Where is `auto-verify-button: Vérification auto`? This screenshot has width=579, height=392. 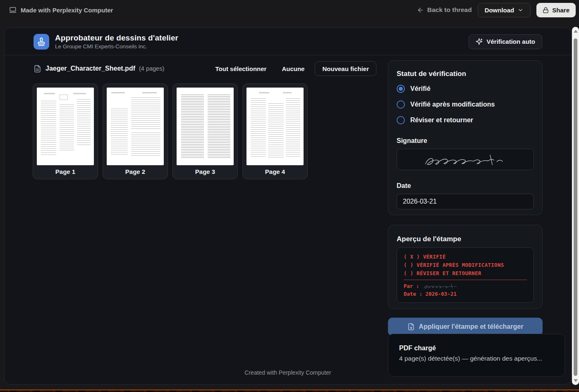
auto-verify-button: Vérification auto is located at coordinates (505, 42).